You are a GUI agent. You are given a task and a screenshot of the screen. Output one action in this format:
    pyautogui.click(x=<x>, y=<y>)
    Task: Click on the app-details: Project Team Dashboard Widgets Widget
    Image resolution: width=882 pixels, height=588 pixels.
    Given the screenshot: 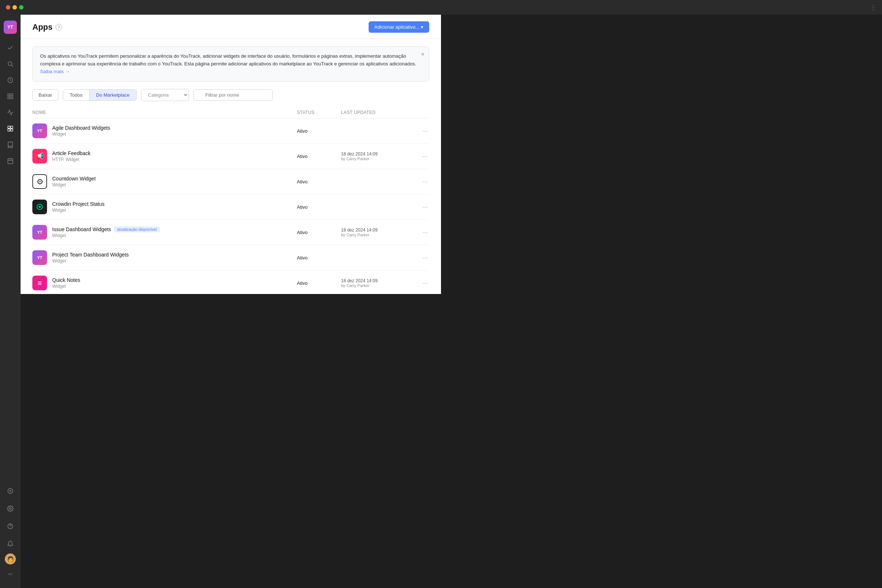 What is the action you would take?
    pyautogui.click(x=90, y=258)
    